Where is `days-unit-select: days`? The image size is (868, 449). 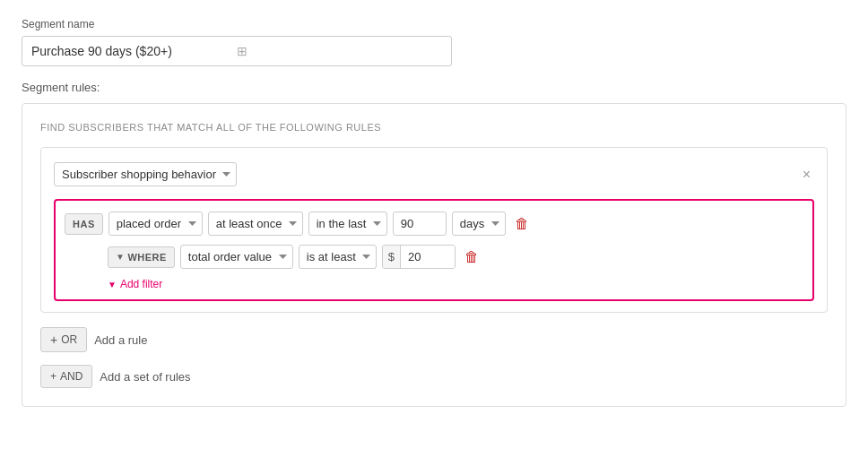 days-unit-select: days is located at coordinates (479, 224).